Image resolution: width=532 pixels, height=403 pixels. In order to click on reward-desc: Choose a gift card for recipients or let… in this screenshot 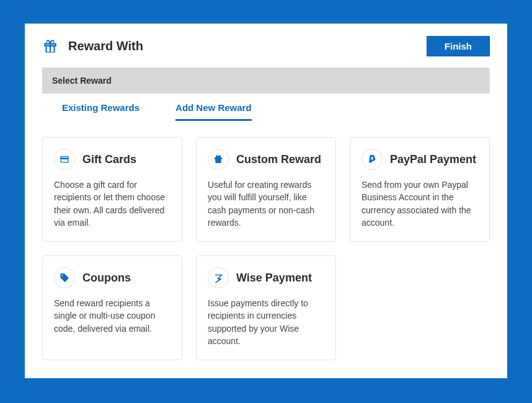, I will do `click(112, 203)`.